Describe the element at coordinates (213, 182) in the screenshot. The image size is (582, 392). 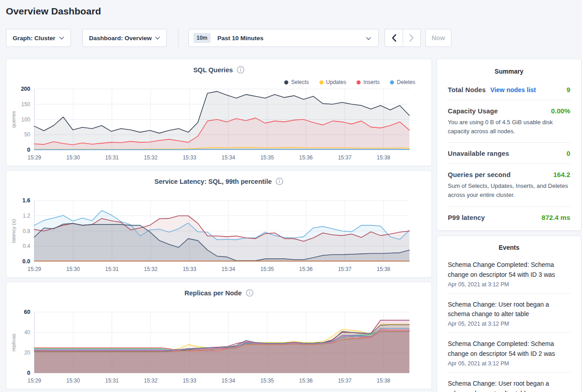
I see `chart-title: Service Latency: SQL, 99th percentile` at that location.